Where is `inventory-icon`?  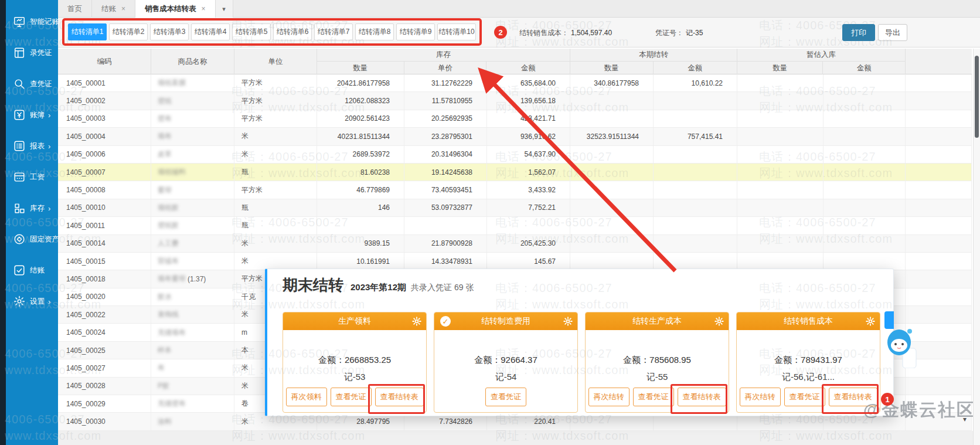
inventory-icon is located at coordinates (19, 208).